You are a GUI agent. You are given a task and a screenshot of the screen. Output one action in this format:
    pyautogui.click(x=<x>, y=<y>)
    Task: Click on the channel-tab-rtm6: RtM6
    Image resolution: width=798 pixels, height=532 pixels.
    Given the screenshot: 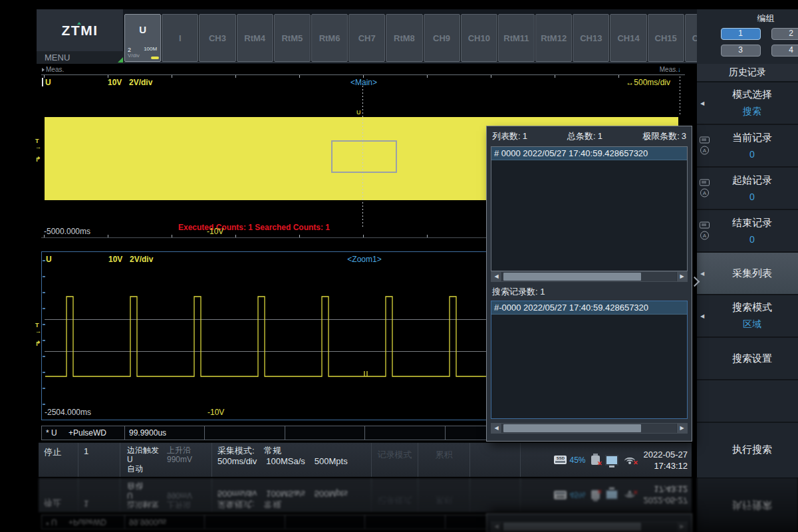 What is the action you would take?
    pyautogui.click(x=330, y=38)
    